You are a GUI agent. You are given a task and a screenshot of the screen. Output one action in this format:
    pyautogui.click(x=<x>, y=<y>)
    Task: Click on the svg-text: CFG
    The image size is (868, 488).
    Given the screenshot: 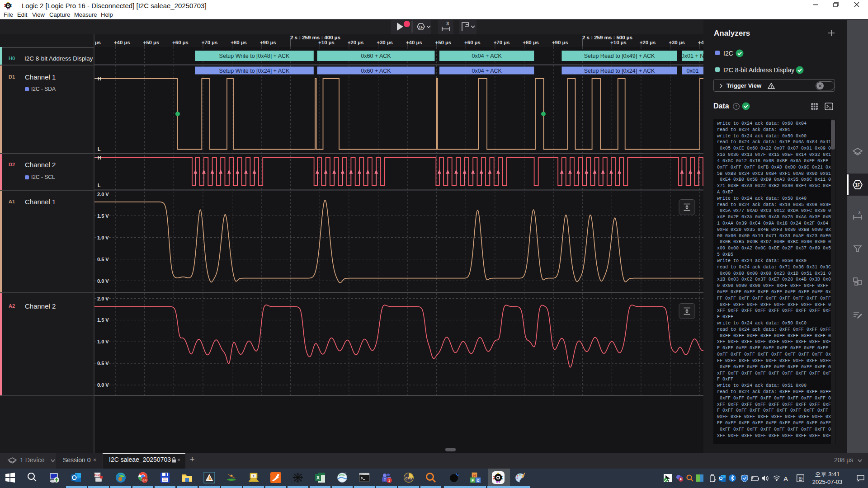 What is the action you would take?
    pyautogui.click(x=409, y=478)
    